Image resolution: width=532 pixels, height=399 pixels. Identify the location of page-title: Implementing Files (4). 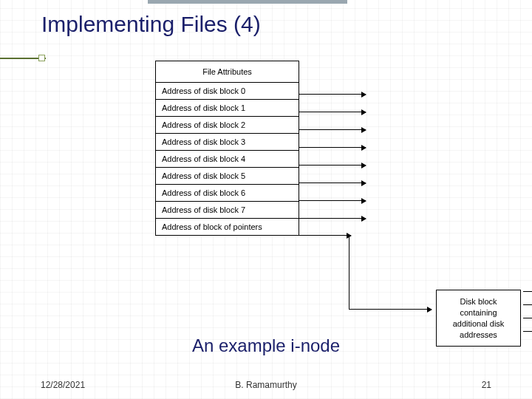
(151, 24).